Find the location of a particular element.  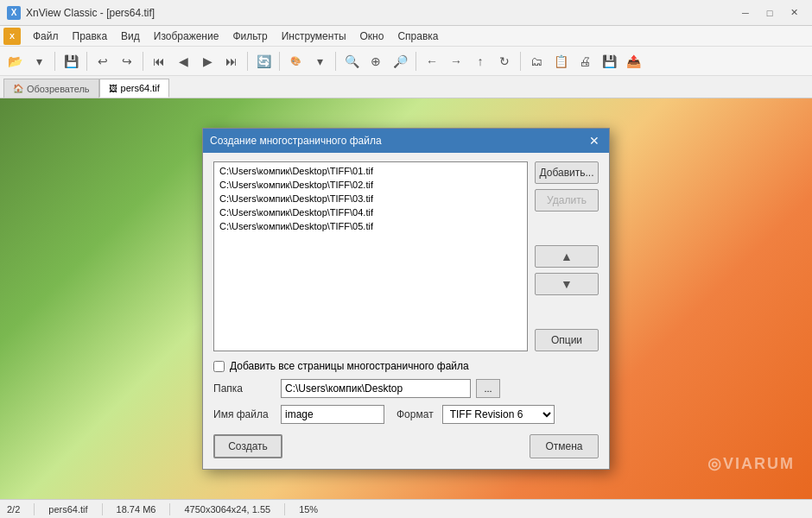

window-controls: ─ □ ✕ is located at coordinates (770, 13).